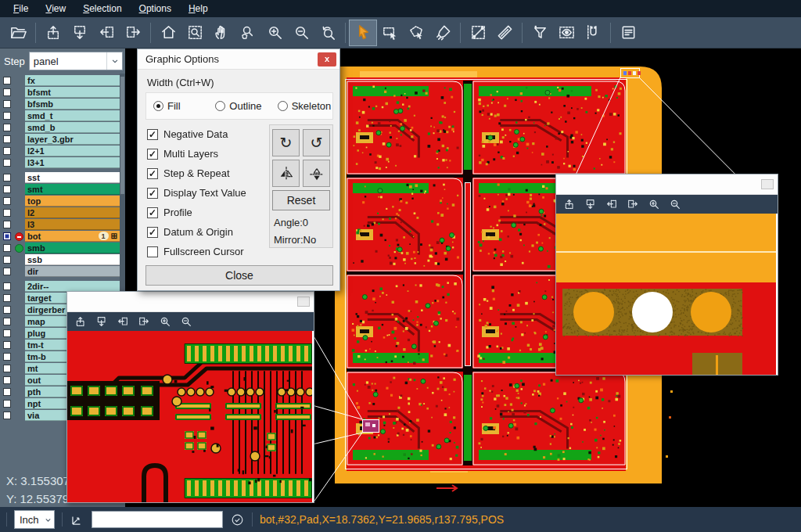 The height and width of the screenshot is (532, 801). What do you see at coordinates (666, 294) in the screenshot?
I see `magnifier-right-view` at bounding box center [666, 294].